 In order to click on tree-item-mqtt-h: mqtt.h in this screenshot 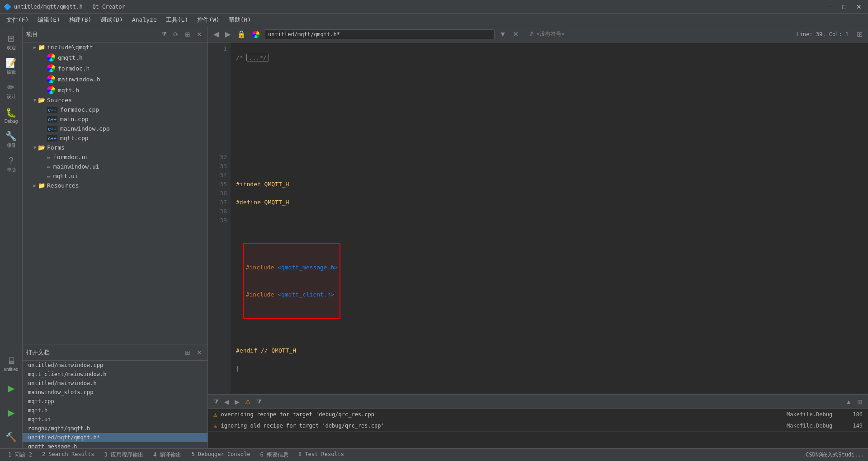, I will do `click(115, 90)`.